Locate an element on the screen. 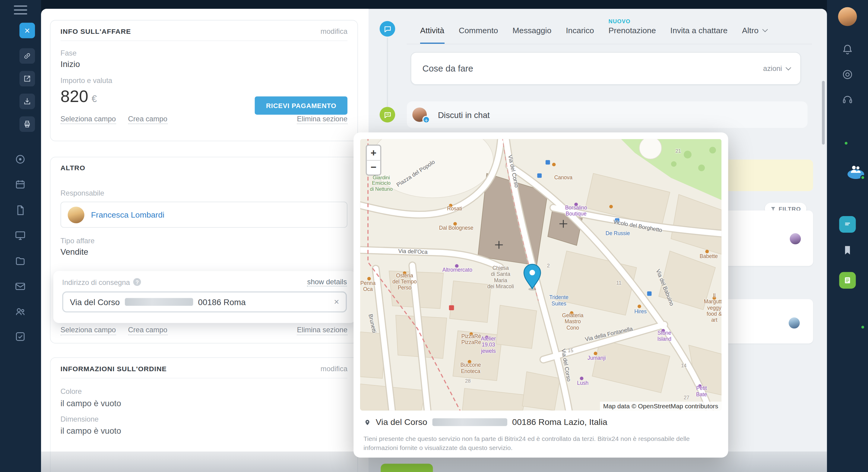  ricevi-pagamento-button: RICEVI PAGAMENTO is located at coordinates (301, 106).